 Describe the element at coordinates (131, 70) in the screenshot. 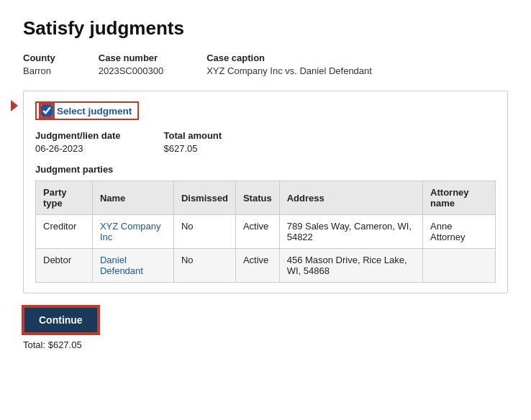

I see `case-number-value: 2023SC000300` at that location.